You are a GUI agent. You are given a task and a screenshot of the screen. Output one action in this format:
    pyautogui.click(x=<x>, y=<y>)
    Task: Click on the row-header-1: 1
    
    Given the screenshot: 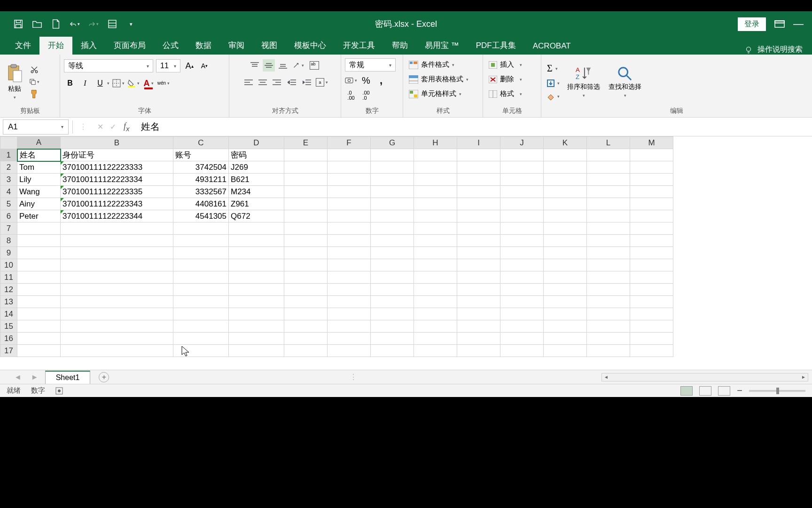 What is the action you would take?
    pyautogui.click(x=9, y=155)
    